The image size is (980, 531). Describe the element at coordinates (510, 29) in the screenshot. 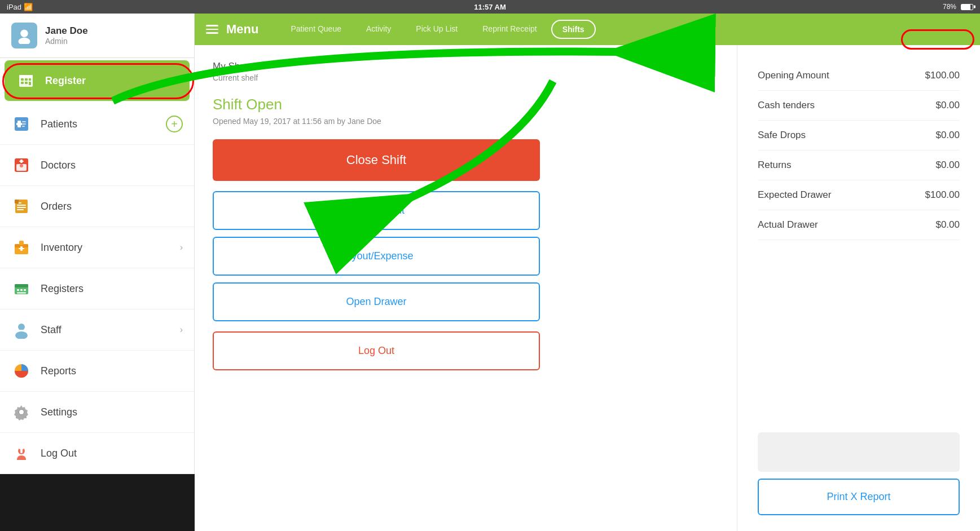

I see `tab-reprint-receipt: Reprint Receipt` at that location.